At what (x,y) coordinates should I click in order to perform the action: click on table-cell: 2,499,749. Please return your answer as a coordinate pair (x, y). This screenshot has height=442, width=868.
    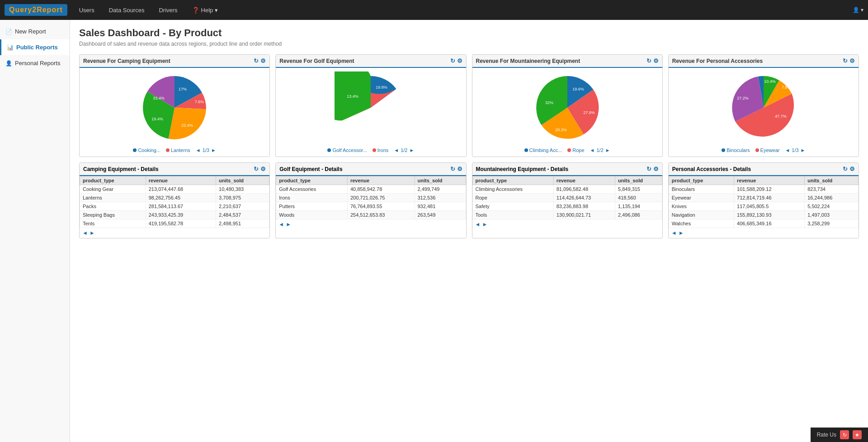
    Looking at the image, I should click on (440, 189).